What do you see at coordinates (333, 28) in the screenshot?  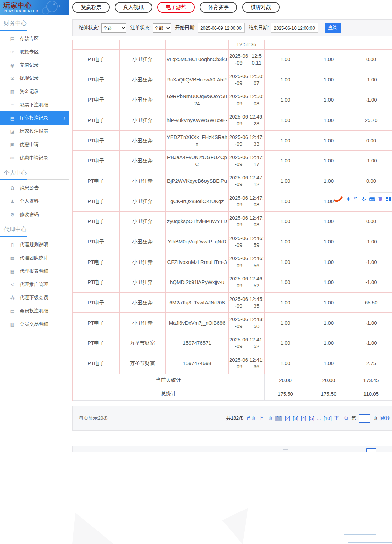 I see `search-button: 查询` at bounding box center [333, 28].